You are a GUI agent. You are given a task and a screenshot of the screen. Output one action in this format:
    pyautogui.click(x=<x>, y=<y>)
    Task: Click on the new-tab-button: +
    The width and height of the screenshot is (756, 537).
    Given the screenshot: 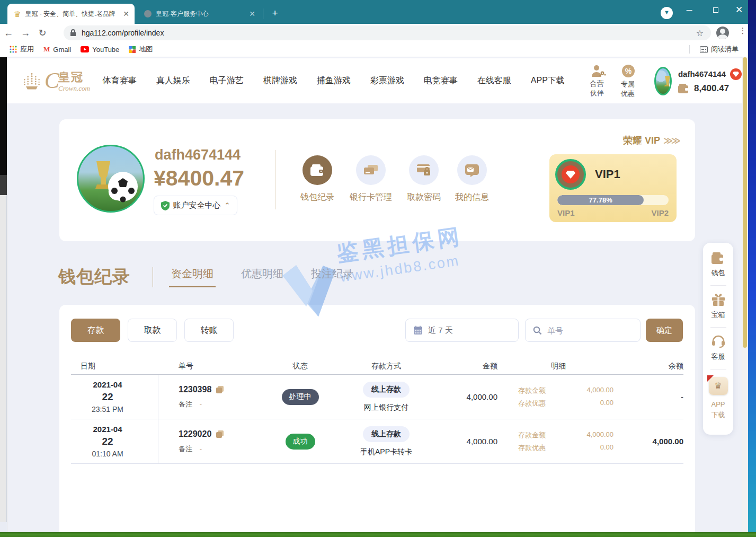 What is the action you would take?
    pyautogui.click(x=275, y=13)
    